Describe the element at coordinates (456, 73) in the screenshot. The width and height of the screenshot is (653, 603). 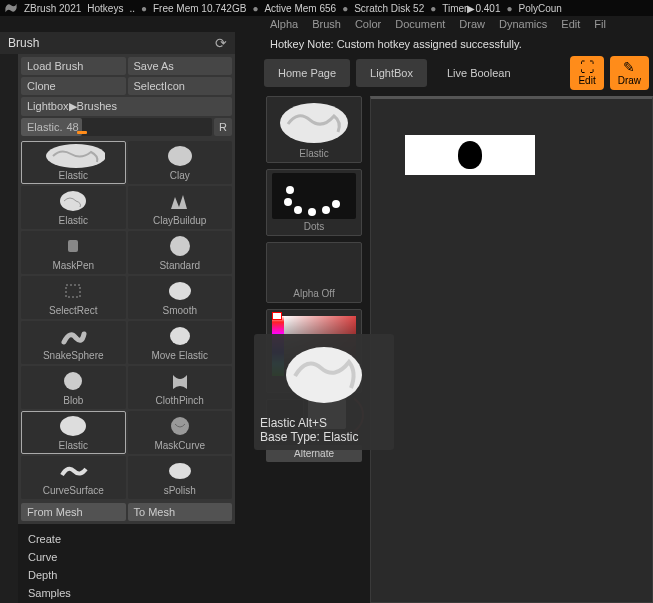
I see `tab-row: Home Page LightBox Live Boolean ⛶Edit ✎D…` at that location.